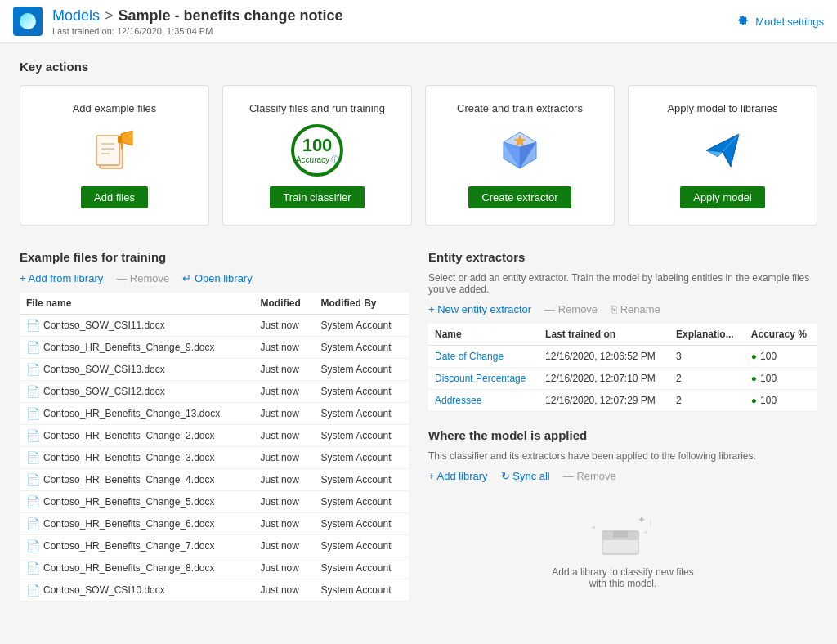 The image size is (837, 644). What do you see at coordinates (137, 590) in the screenshot?
I see `file-name-cell: 📄 Contoso_SOW_CSI10.docx` at bounding box center [137, 590].